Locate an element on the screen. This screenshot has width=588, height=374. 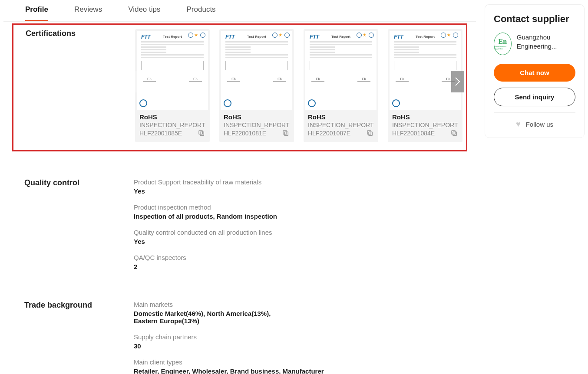
contact-panel-title: Contact supplier is located at coordinates (535, 19).